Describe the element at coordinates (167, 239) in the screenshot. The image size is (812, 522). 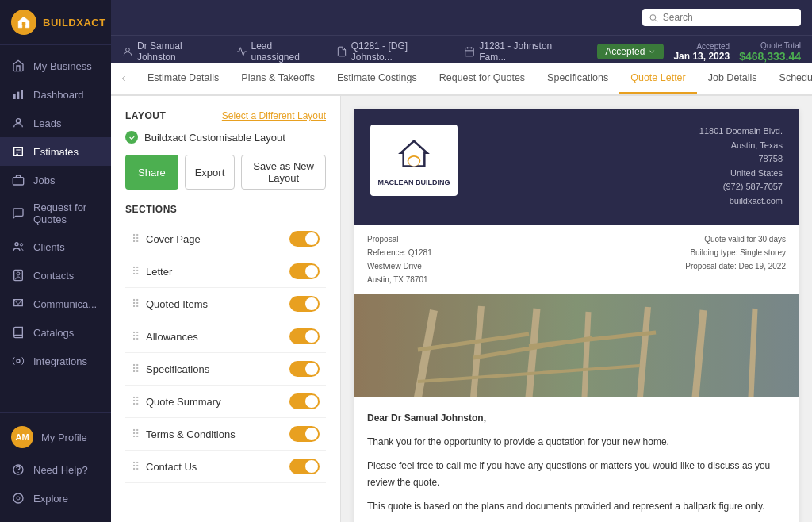
I see `section-left: ⠿ Cover Page` at that location.